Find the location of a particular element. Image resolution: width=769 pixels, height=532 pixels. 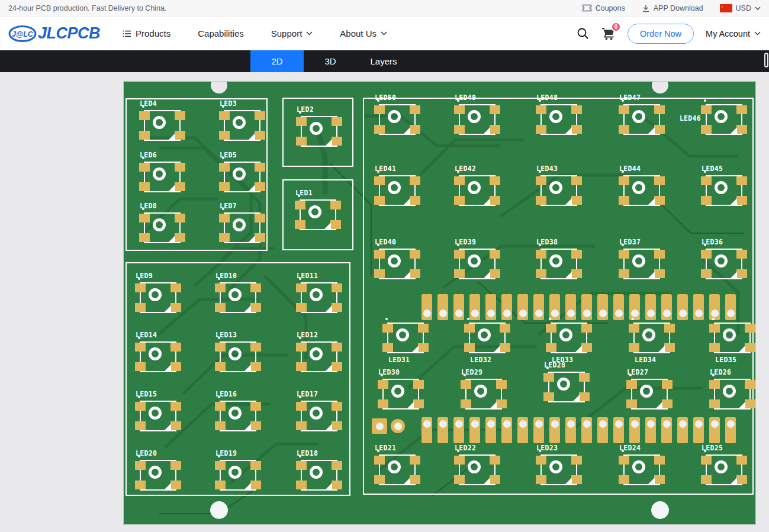

led-label: LED34 is located at coordinates (645, 360).